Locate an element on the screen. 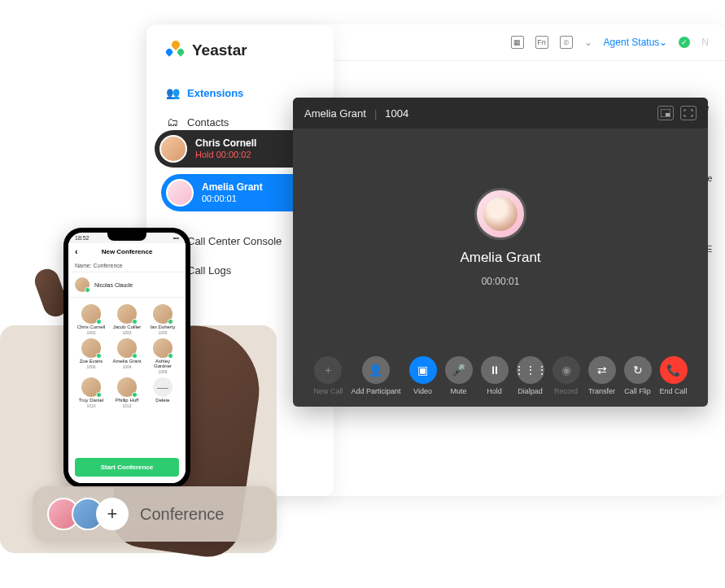 The width and height of the screenshot is (725, 588). call-control-call-flip: ↻Call Flip is located at coordinates (638, 376).